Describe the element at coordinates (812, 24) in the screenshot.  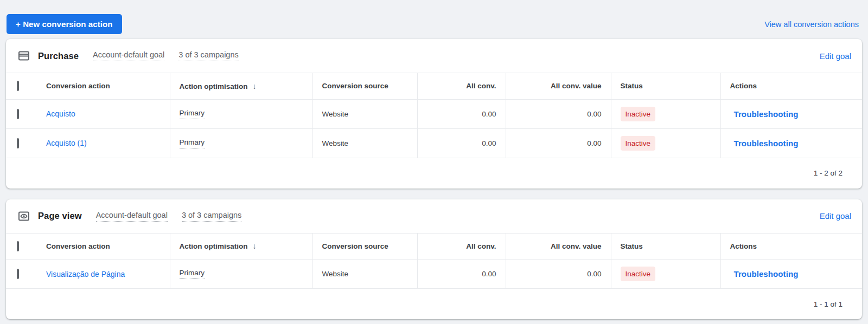
I see `view-all-conversion-actions-link: View all conversion actions` at that location.